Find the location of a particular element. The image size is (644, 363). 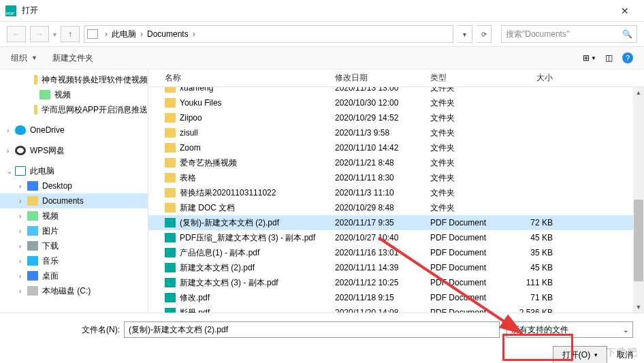

pc-icon is located at coordinates (93, 34).